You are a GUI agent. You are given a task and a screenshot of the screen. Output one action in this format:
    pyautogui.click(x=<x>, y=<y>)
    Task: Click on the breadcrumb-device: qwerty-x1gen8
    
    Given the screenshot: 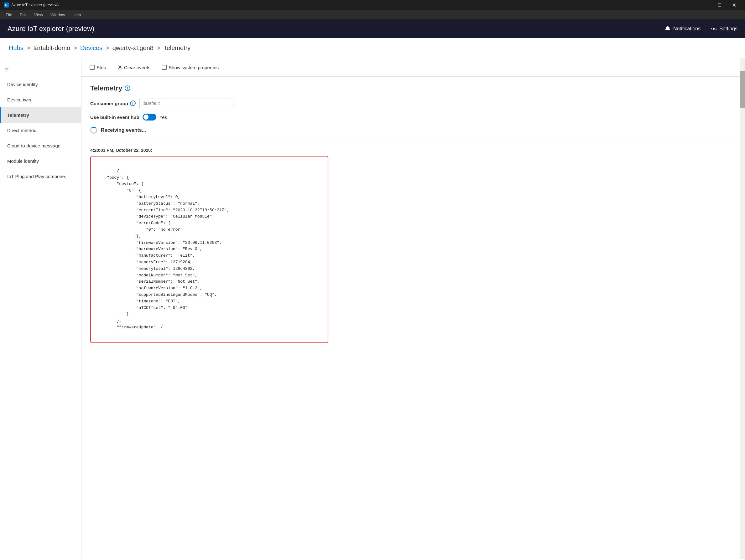 What is the action you would take?
    pyautogui.click(x=133, y=48)
    